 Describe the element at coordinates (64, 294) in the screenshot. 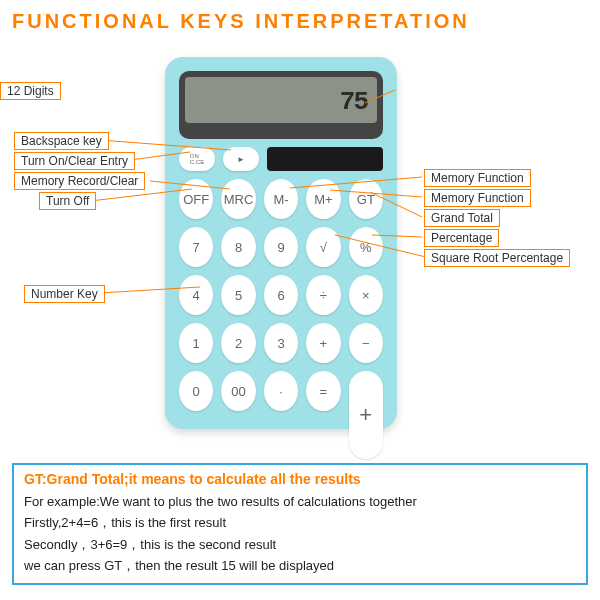

I see `label-numkey: Number Key` at that location.